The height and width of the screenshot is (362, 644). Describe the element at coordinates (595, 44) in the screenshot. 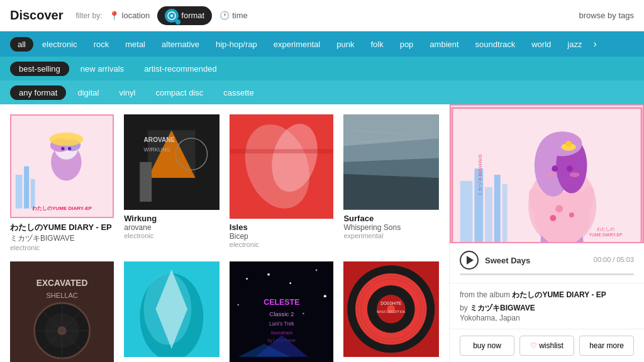

I see `genre-more-arrow: ›` at that location.